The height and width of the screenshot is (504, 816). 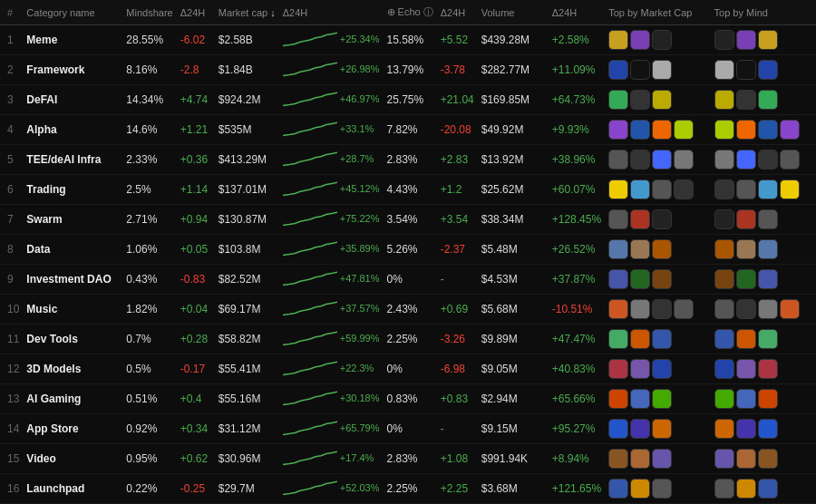 I want to click on col-mindshare: Mindshare, so click(x=149, y=13).